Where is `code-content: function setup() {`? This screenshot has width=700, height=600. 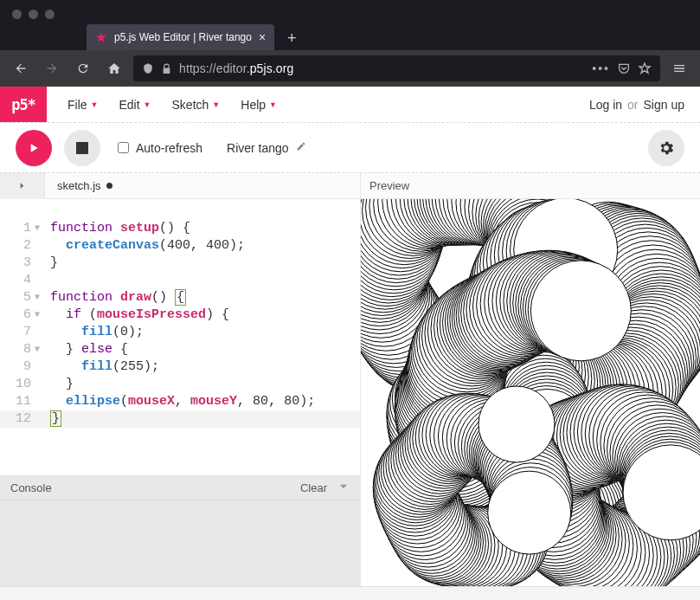
code-content: function setup() { is located at coordinates (116, 229).